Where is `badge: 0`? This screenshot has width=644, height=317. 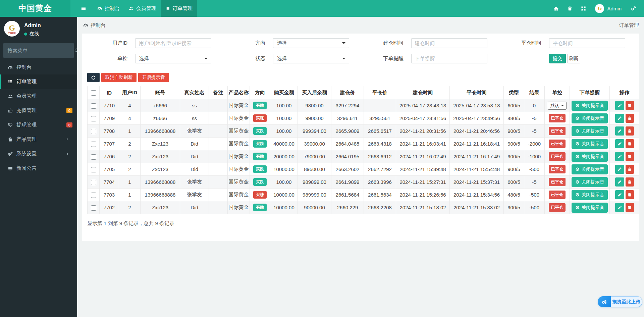 badge: 0 is located at coordinates (69, 111).